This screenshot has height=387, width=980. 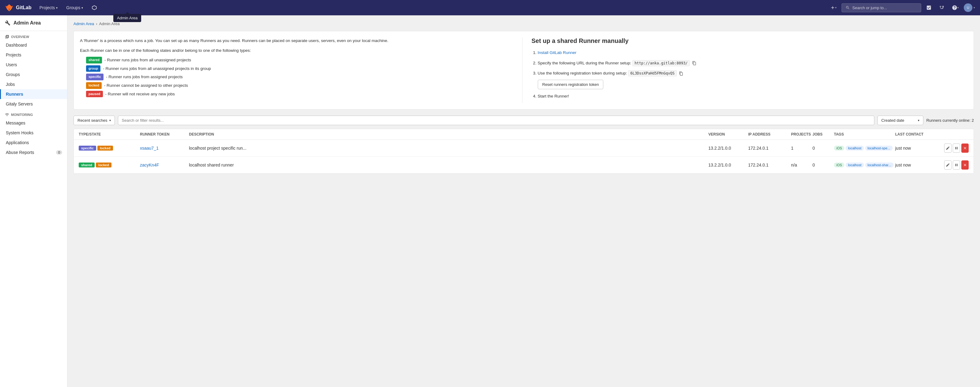 I want to click on breadcrumb-parent: Admin Area, so click(x=84, y=24).